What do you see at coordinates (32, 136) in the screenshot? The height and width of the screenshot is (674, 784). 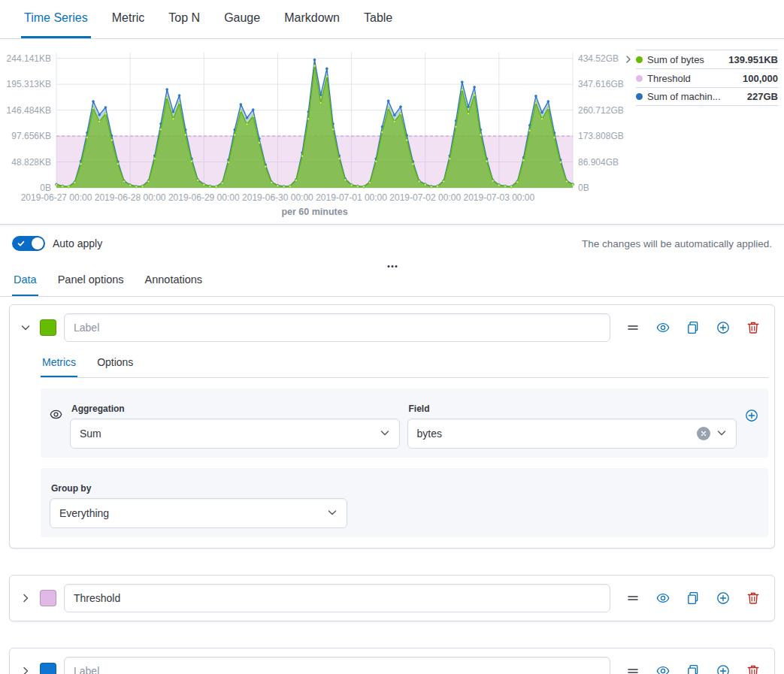 I see `svg-text: 97.656KB` at bounding box center [32, 136].